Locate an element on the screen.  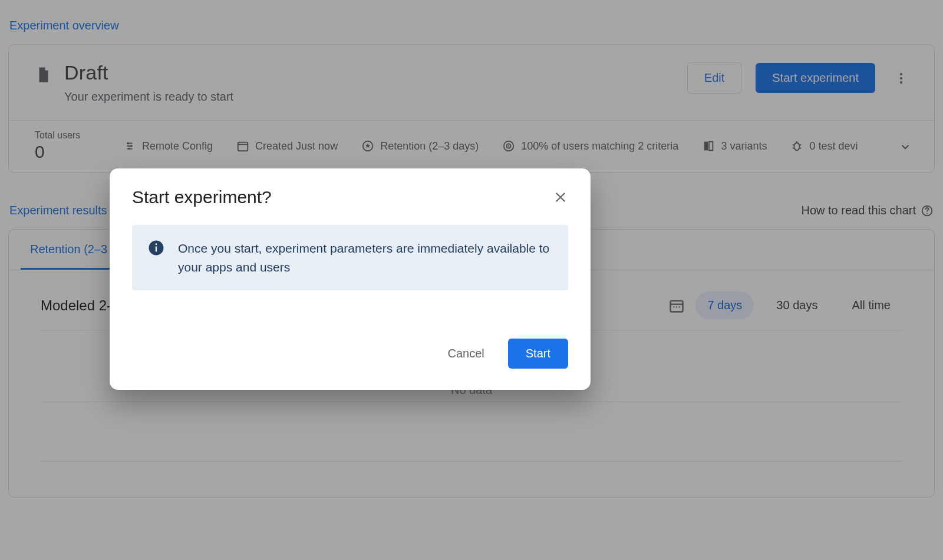
info-banner: Once you start, experiment parameters ar… is located at coordinates (350, 258).